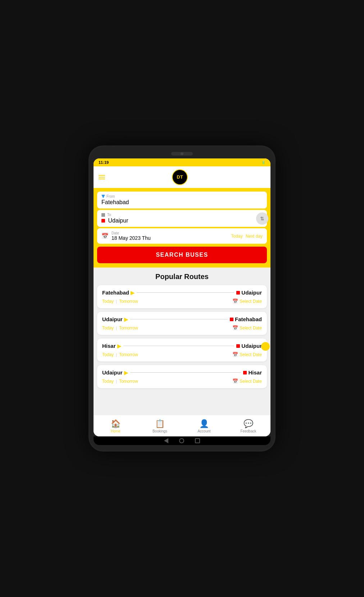 The image size is (364, 597). I want to click on select-date-btn-3: 📅 Select Date, so click(247, 381).